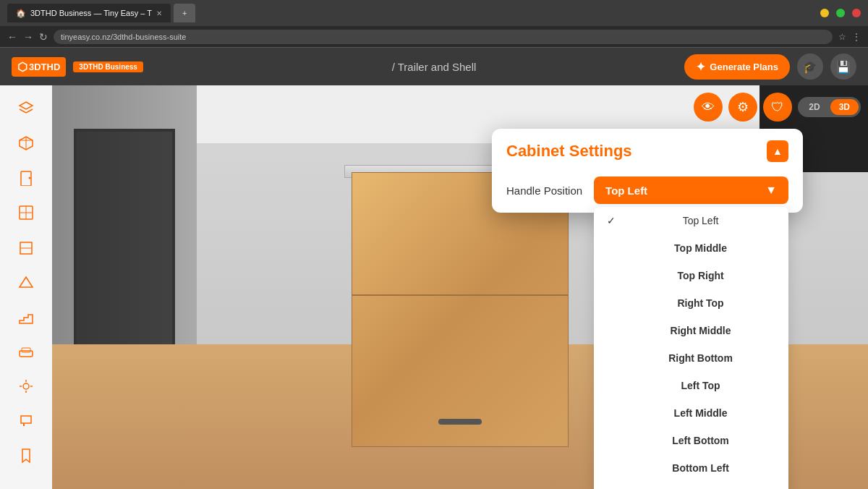 This screenshot has height=489, width=868. Describe the element at coordinates (700, 386) in the screenshot. I see `option-label-left-top: Left Top` at that location.